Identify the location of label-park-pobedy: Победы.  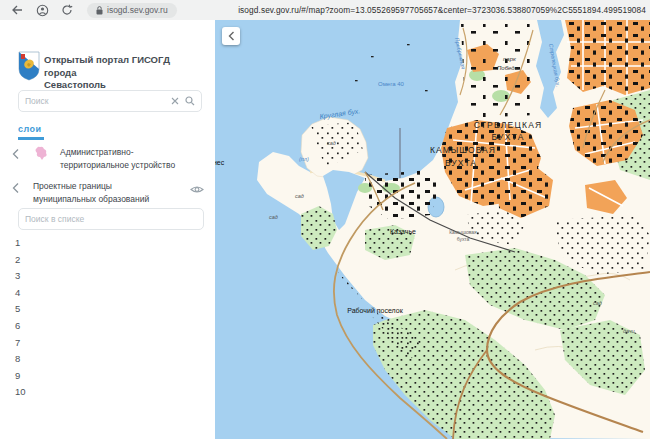
(508, 68).